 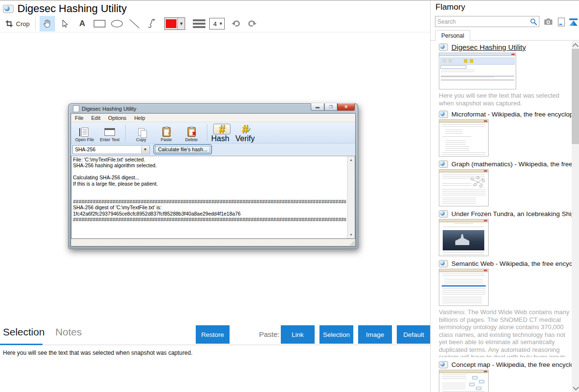 I want to click on list-item-title: Under Frozen Tundra, an Icebreaking Ship…, so click(x=512, y=214).